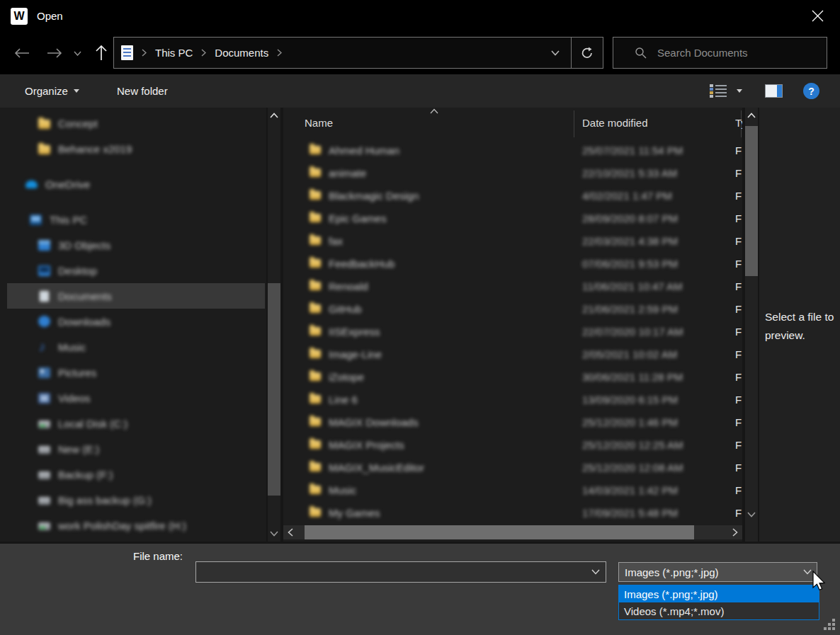  What do you see at coordinates (513, 422) in the screenshot?
I see `file-row: MAGIX Downloads 25/12/2020 1:46 PM F` at bounding box center [513, 422].